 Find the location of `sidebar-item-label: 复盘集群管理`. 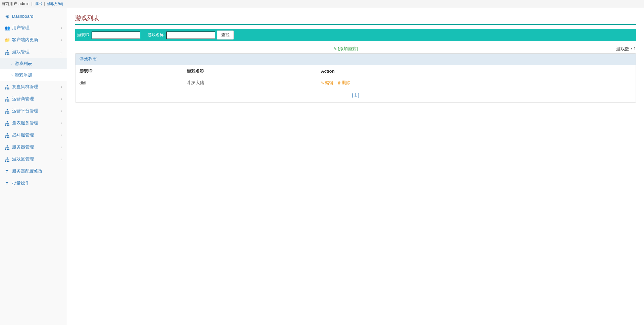

sidebar-item-label: 复盘集群管理 is located at coordinates (25, 87).